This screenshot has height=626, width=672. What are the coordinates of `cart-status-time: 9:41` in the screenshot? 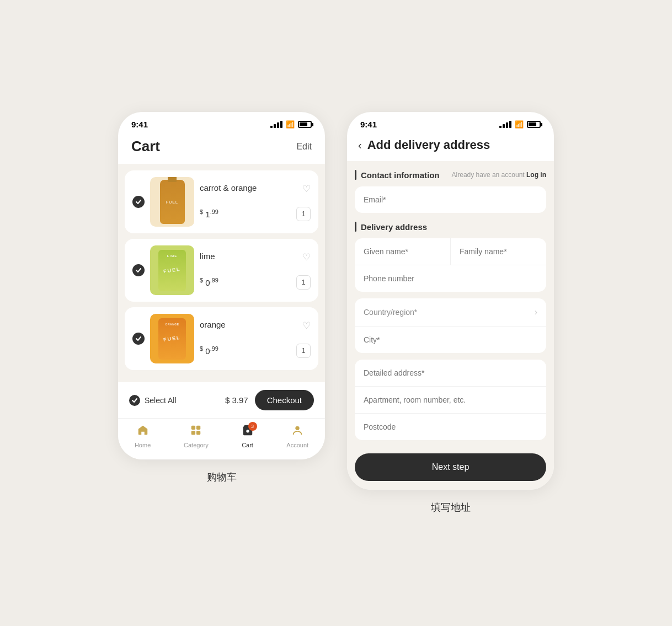 It's located at (140, 125).